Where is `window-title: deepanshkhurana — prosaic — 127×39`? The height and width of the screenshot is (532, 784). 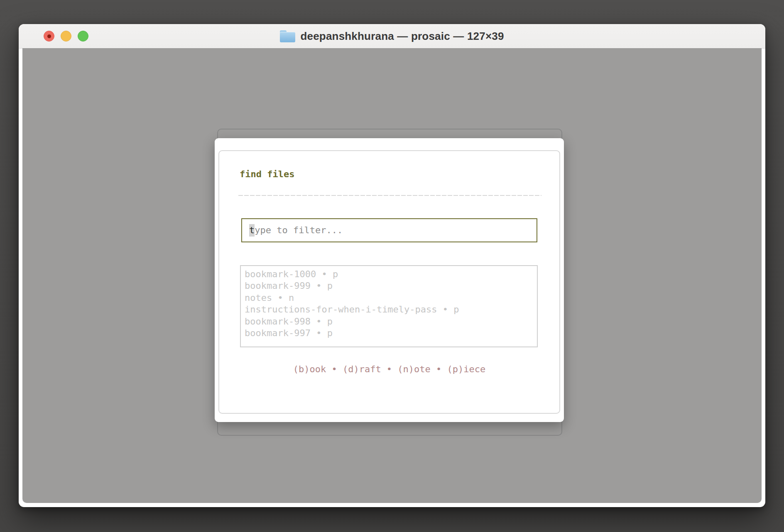
window-title: deepanshkhurana — prosaic — 127×39 is located at coordinates (402, 37).